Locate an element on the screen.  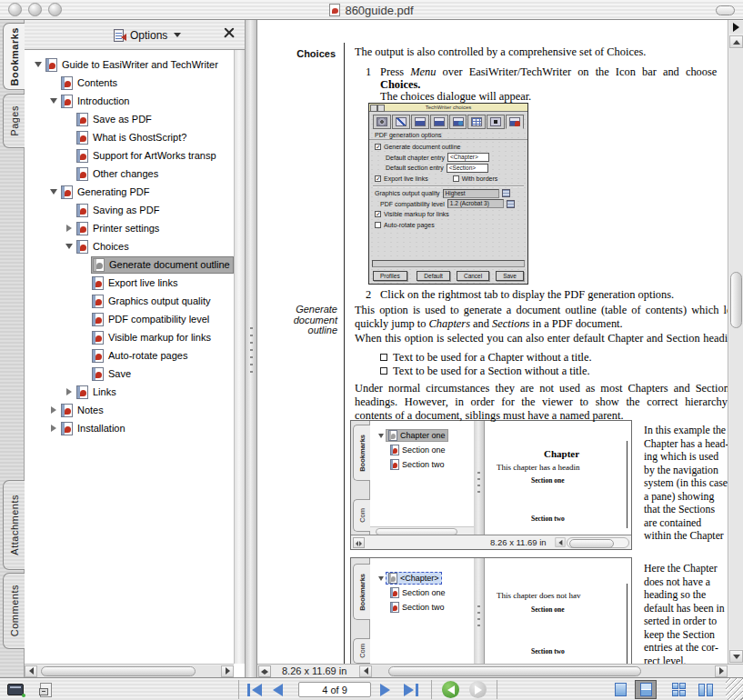
bookmark-row: Graphics output quality is located at coordinates (153, 302).